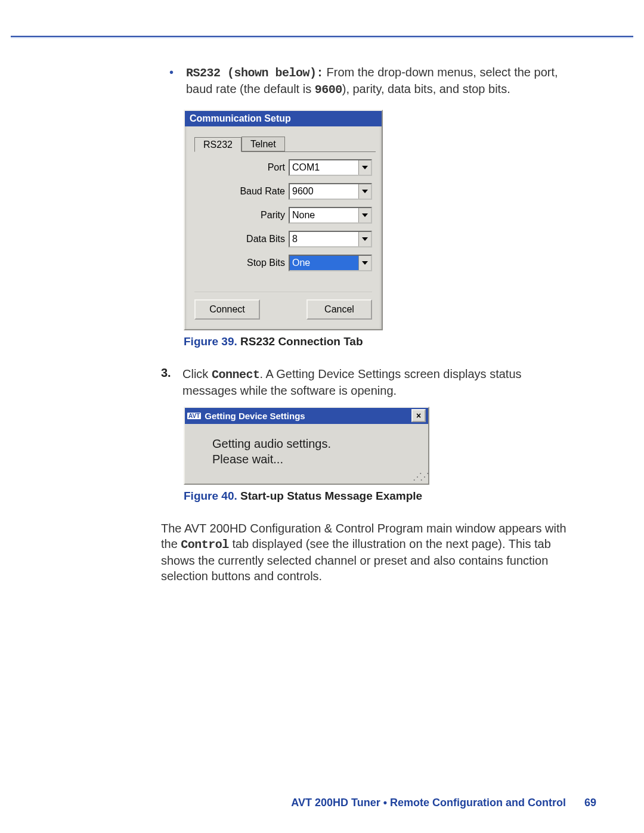  I want to click on figure-40-text: Start-up Status Message Example, so click(330, 496).